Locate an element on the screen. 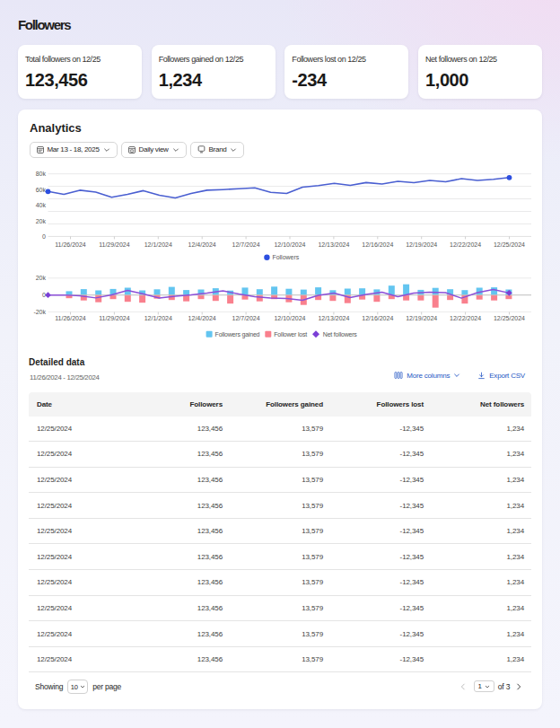 This screenshot has height=728, width=560. svg-text: Followers is located at coordinates (285, 257).